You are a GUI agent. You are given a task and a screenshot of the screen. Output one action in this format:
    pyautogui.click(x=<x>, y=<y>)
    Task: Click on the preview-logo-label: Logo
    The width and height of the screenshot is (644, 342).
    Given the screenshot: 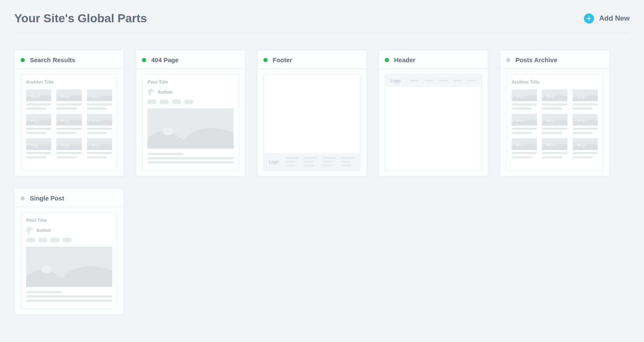 What is the action you would take?
    pyautogui.click(x=274, y=162)
    